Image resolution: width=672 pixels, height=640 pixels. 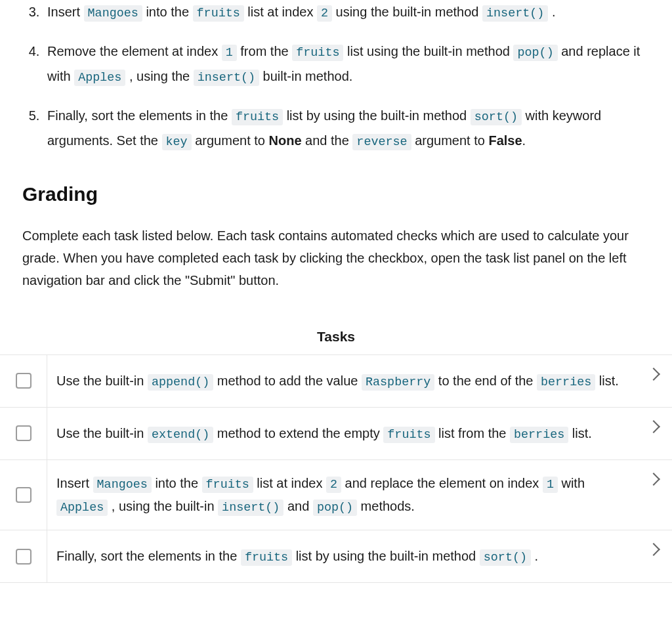 I want to click on task-text: Finally, sort the elements in the fruits…, so click(x=297, y=557).